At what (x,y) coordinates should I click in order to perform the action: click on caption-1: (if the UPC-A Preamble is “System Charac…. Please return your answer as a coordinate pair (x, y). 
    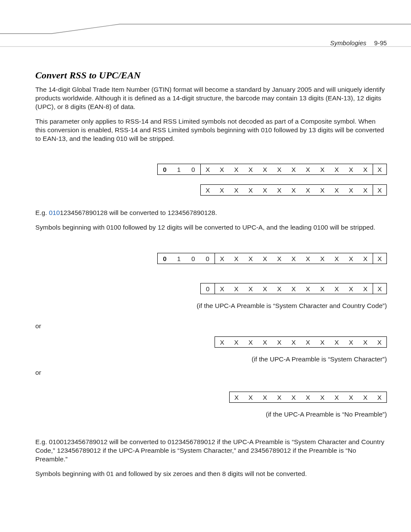
    Looking at the image, I should click on (211, 306).